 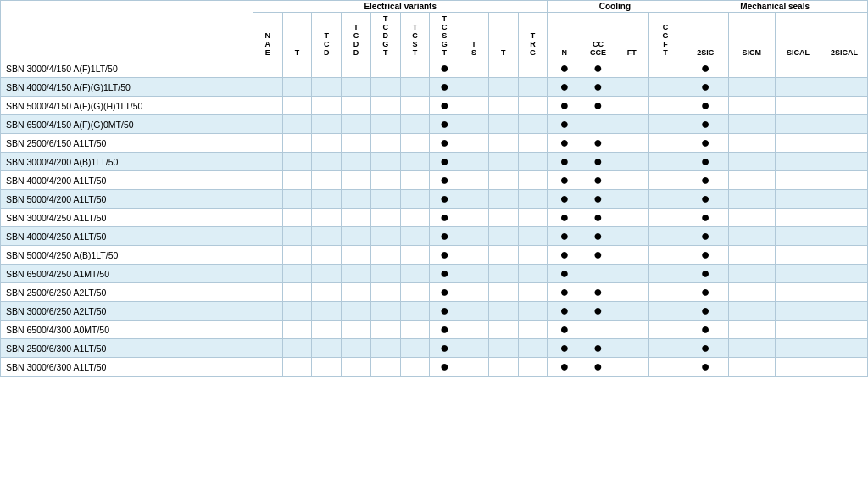 I want to click on table-row: SBN 2500/6/250 A2LT/50●●●●, so click(x=434, y=293).